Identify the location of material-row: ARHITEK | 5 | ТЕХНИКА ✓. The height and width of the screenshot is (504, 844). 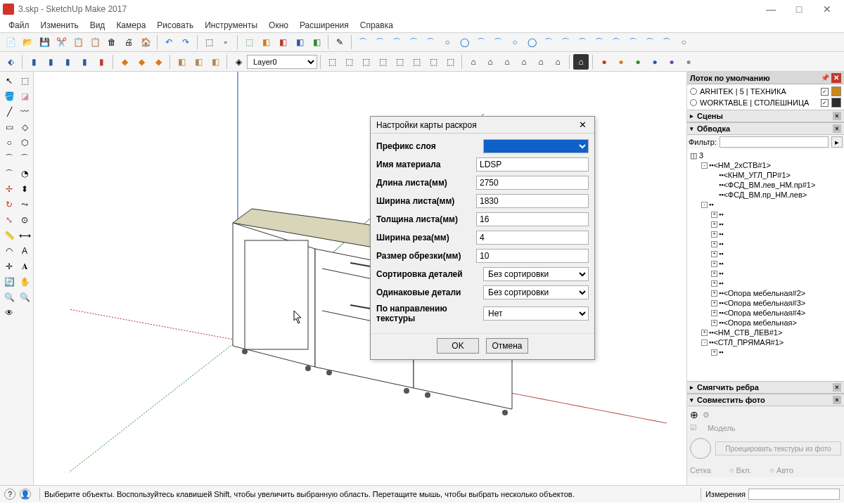
(765, 91).